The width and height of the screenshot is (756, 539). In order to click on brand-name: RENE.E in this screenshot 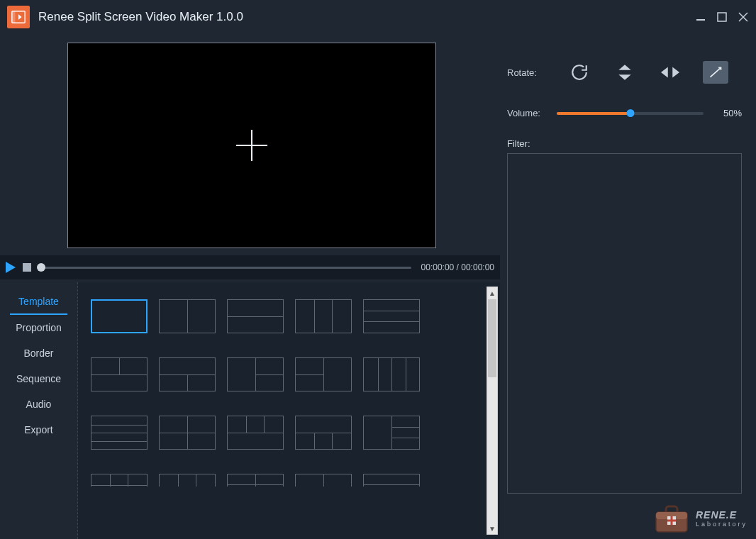, I will do `click(716, 515)`.